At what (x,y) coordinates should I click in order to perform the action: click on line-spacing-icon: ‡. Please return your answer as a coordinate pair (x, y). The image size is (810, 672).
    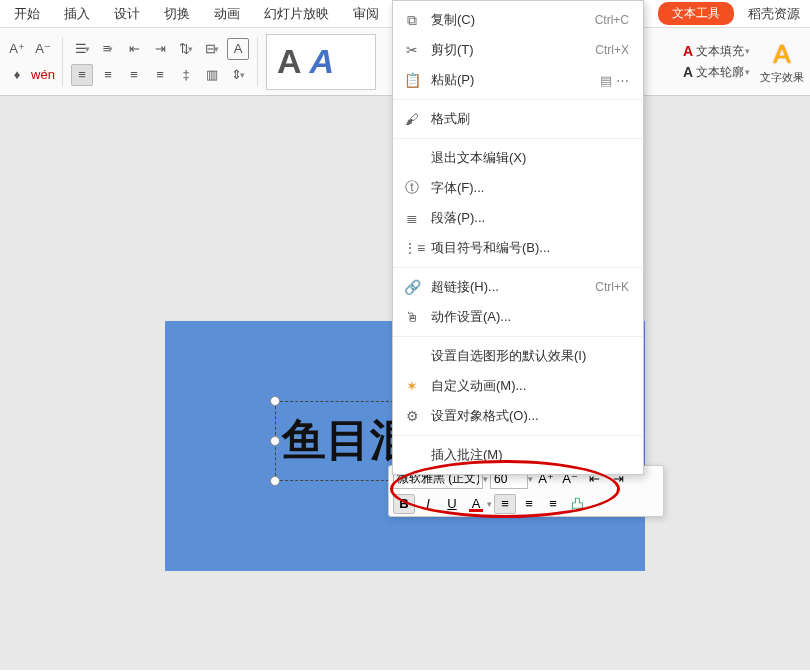
    Looking at the image, I should click on (186, 75).